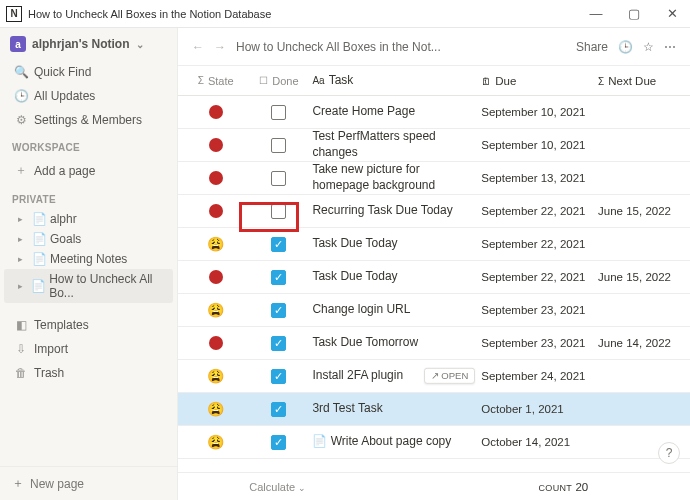  What do you see at coordinates (533, 145) in the screenshot?
I see `due-date: September 10, 2021` at bounding box center [533, 145].